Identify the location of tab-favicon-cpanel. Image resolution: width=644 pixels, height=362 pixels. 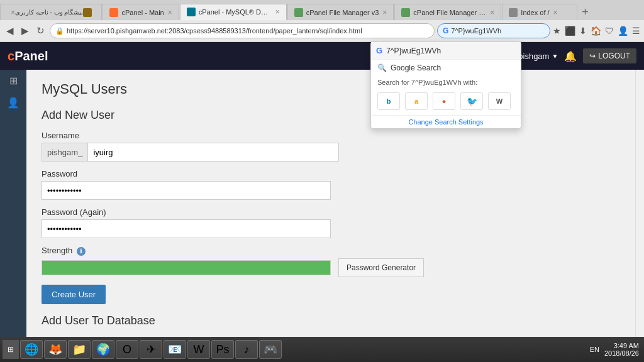
(114, 13).